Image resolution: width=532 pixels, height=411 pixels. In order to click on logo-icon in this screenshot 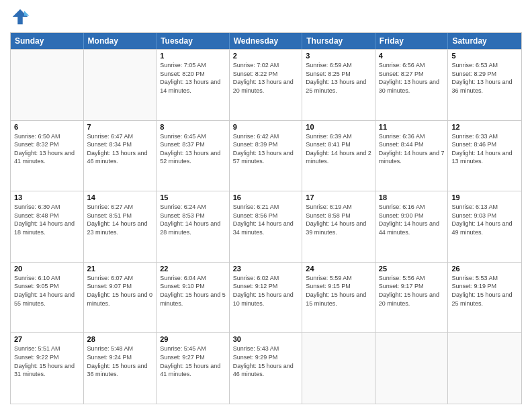, I will do `click(20, 17)`.